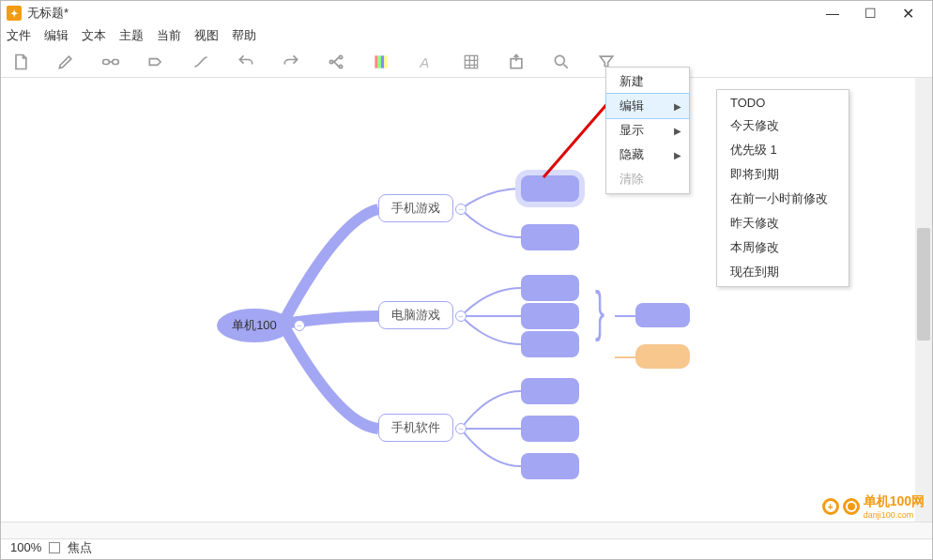 This screenshot has width=933, height=560. Describe the element at coordinates (336, 62) in the screenshot. I see `branch-icon` at that location.